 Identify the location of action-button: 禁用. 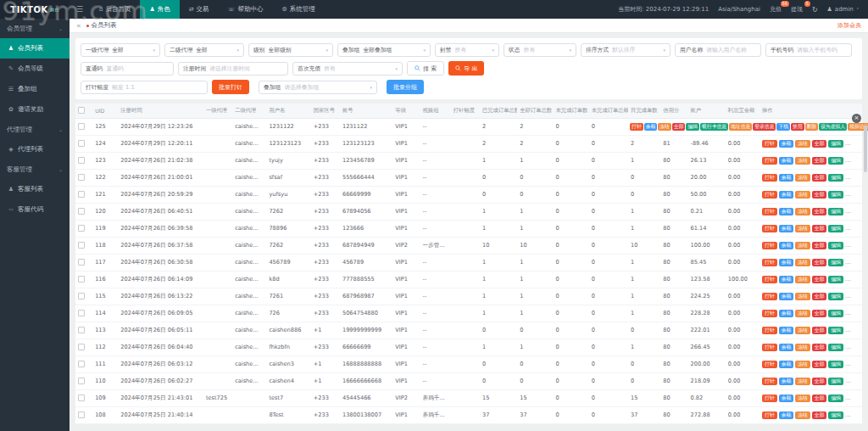
(798, 127).